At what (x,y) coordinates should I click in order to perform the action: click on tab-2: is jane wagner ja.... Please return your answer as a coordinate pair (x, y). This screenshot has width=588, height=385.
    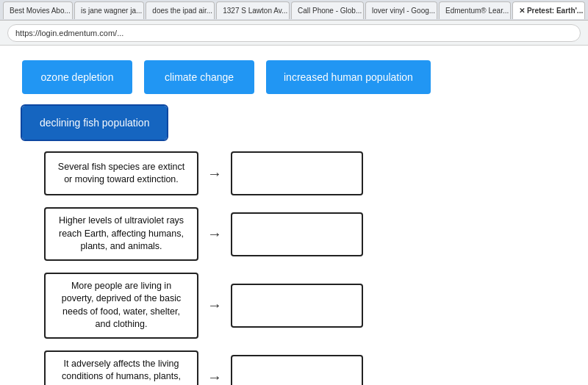
    Looking at the image, I should click on (109, 10).